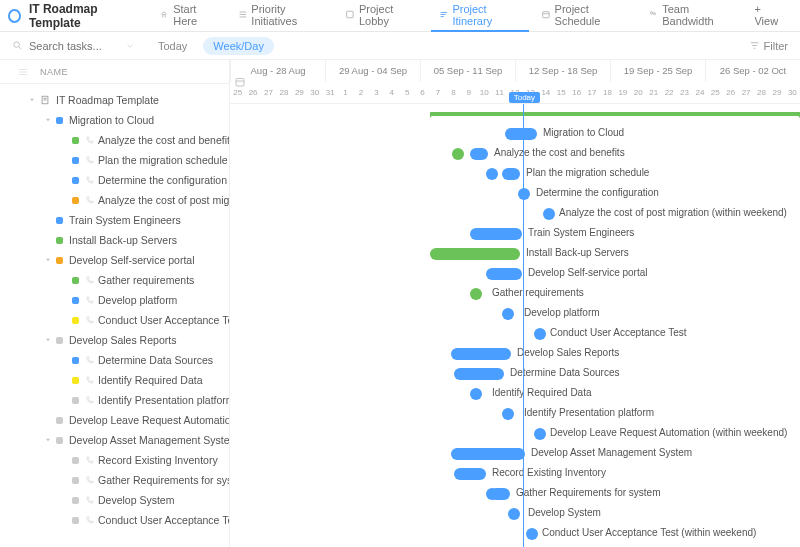 The height and width of the screenshot is (547, 800). What do you see at coordinates (480, 16) in the screenshot?
I see `nav-tab-project-itinerary: Project Itinerary` at bounding box center [480, 16].